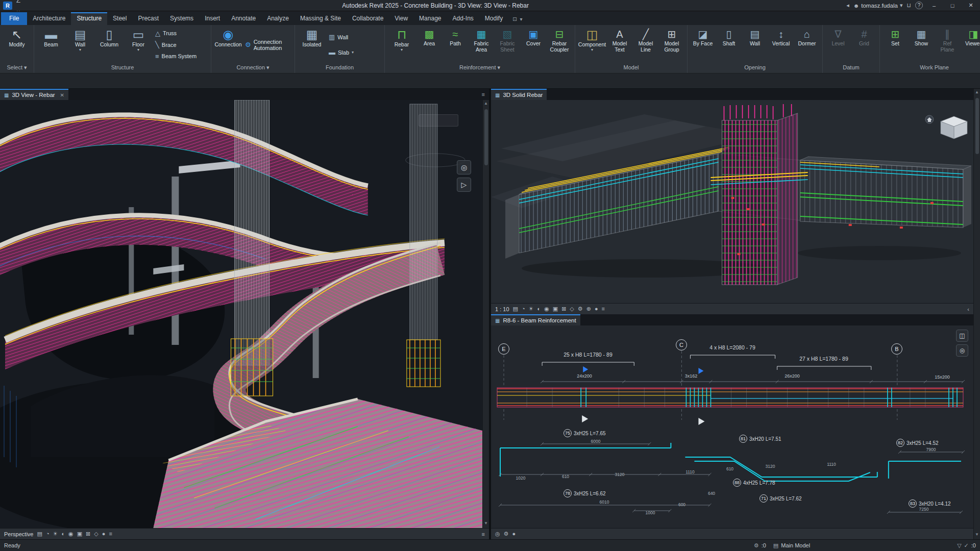 This screenshot has height=551, width=980. I want to click on worksets-status: ⚙ :0, so click(760, 546).